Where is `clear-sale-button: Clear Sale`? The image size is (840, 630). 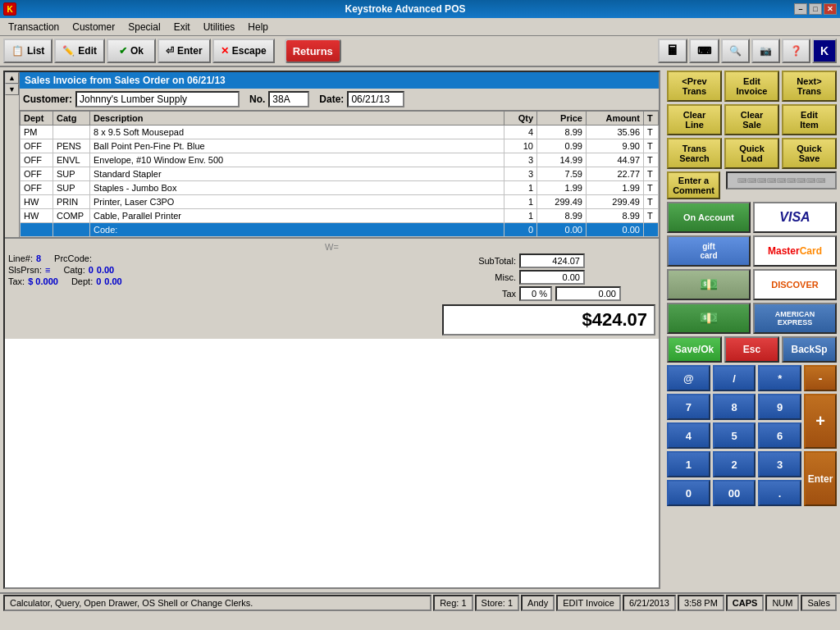
clear-sale-button: Clear Sale is located at coordinates (751, 120).